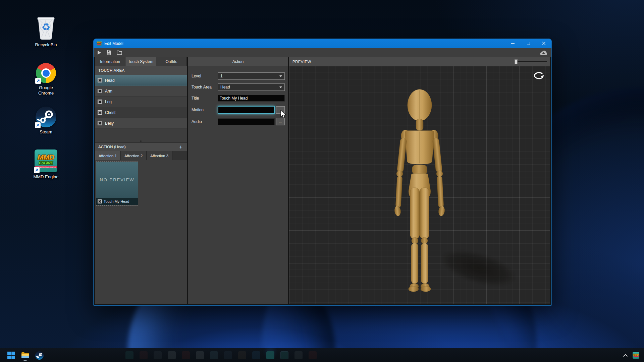 The image size is (644, 362). I want to click on affection-tabbar: Affection 1 Affection 2 Affection 3, so click(141, 156).